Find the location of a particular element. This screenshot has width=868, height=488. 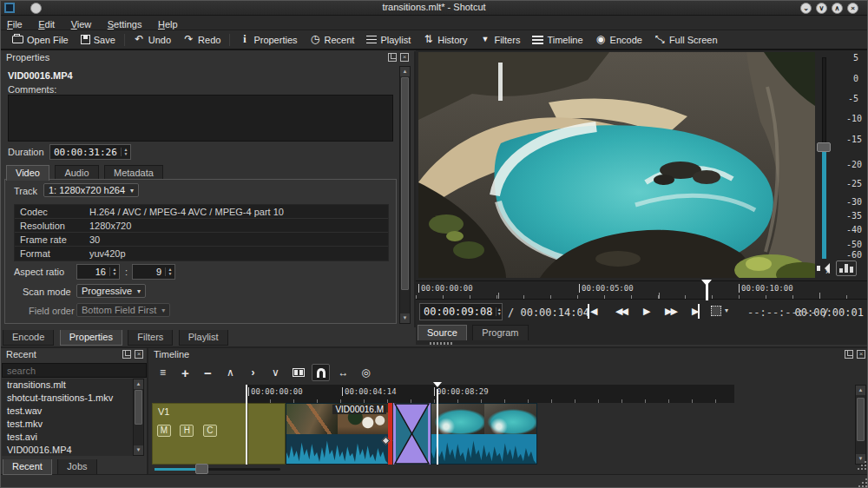

splitter-handle is located at coordinates (441, 344).